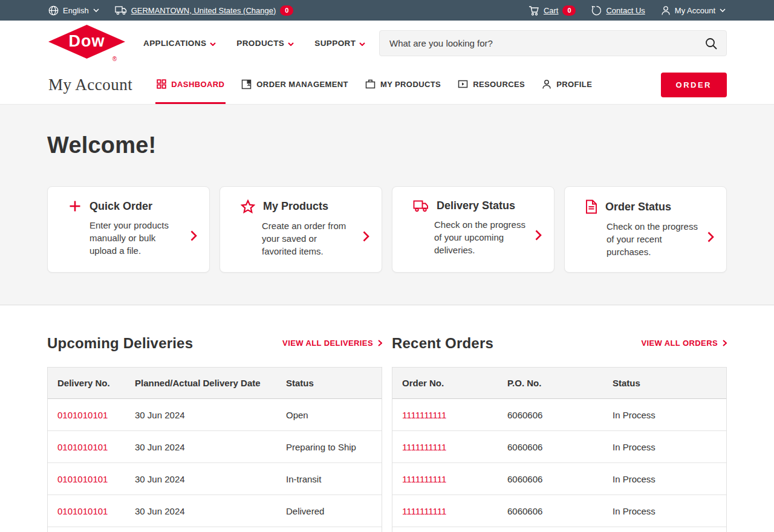 The height and width of the screenshot is (532, 774). What do you see at coordinates (135, 238) in the screenshot?
I see `card-description: Enter your products manually or bulk upl…` at bounding box center [135, 238].